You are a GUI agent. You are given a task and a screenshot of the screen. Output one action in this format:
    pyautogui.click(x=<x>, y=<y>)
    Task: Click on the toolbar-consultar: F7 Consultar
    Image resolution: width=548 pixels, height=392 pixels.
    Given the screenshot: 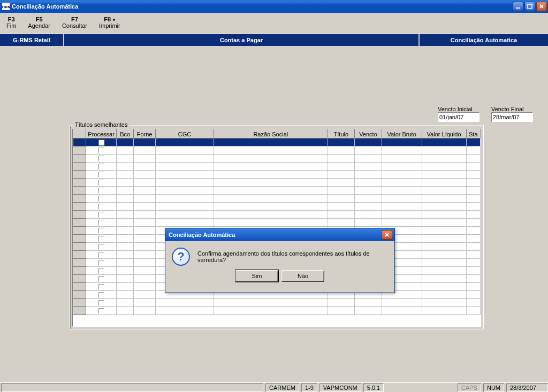 What is the action you would take?
    pyautogui.click(x=75, y=22)
    